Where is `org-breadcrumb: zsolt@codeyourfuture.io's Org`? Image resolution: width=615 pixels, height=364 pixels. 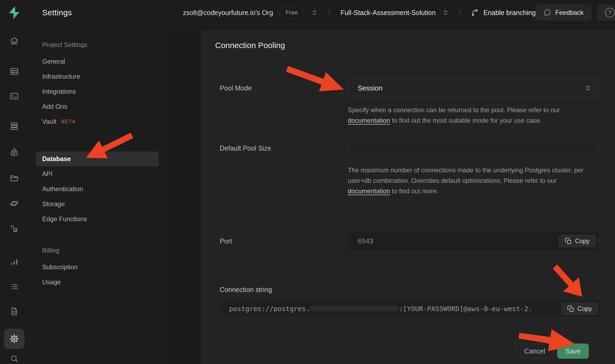 org-breadcrumb: zsolt@codeyourfuture.io's Org is located at coordinates (228, 13).